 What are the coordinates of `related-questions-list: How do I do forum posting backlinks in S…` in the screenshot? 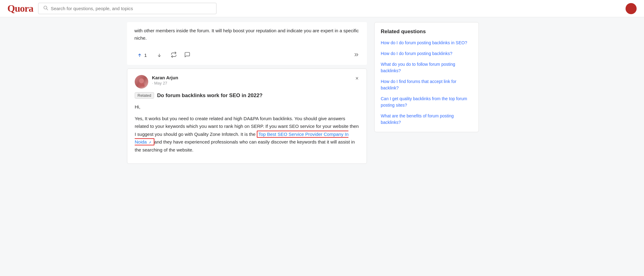 It's located at (427, 83).